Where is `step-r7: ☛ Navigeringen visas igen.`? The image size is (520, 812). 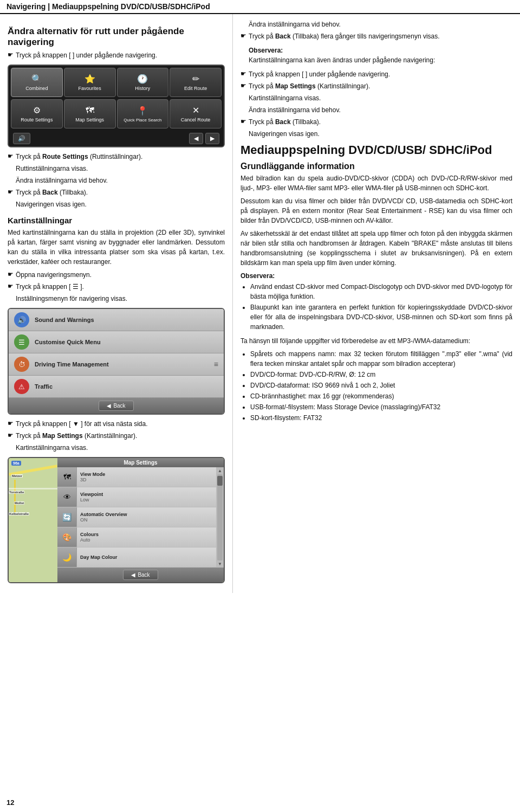 step-r7: ☛ Navigeringen visas igen. is located at coordinates (376, 134).